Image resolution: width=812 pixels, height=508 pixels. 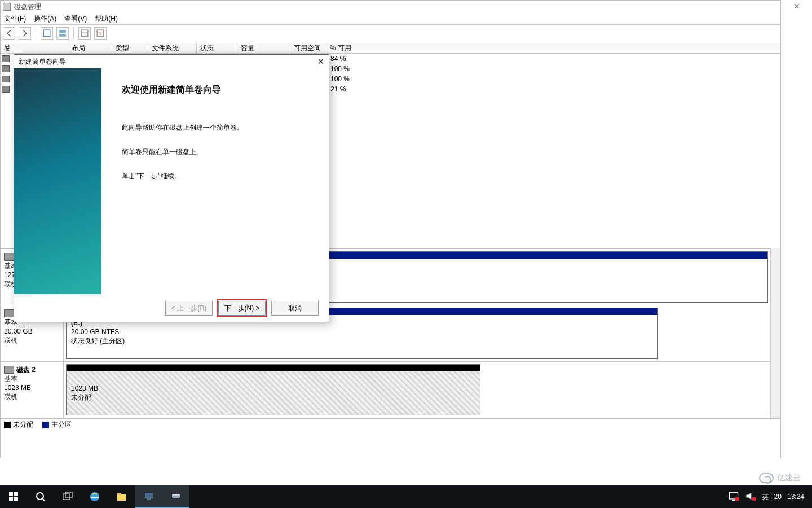 I want to click on dm-toolbar: ?, so click(x=390, y=33).